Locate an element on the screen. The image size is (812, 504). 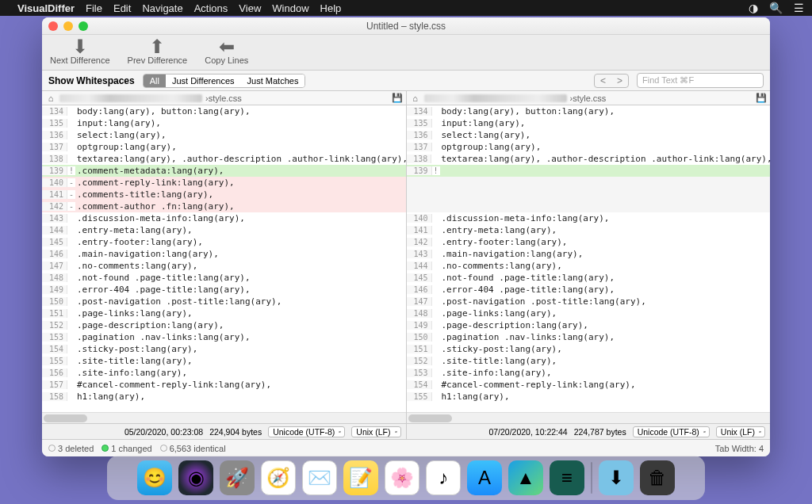
dock-maps-icon: ▲ is located at coordinates (526, 478).